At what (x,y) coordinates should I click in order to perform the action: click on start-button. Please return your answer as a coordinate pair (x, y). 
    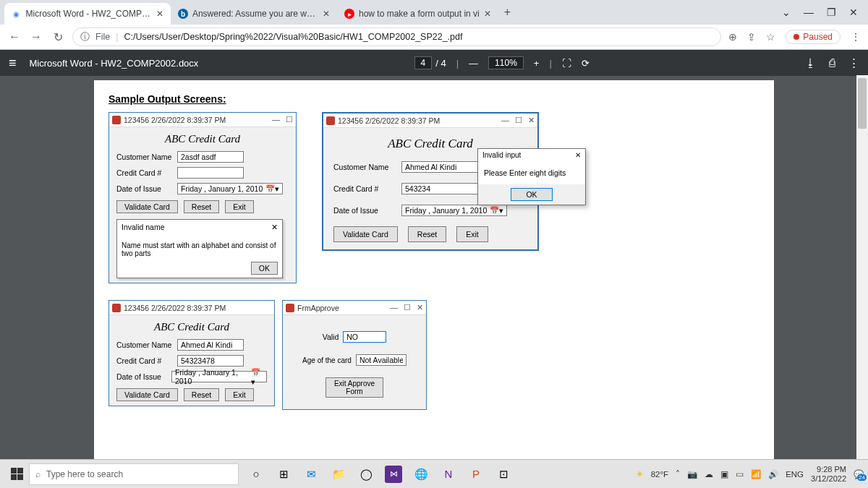
    Looking at the image, I should click on (17, 474).